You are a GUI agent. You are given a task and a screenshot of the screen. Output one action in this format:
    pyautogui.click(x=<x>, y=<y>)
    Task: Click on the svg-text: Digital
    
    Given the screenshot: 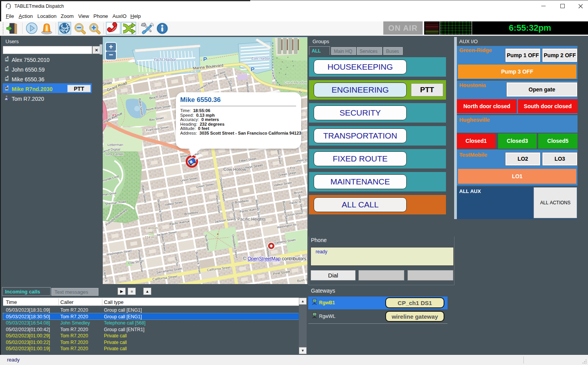 What is the action you would take?
    pyautogui.click(x=115, y=149)
    